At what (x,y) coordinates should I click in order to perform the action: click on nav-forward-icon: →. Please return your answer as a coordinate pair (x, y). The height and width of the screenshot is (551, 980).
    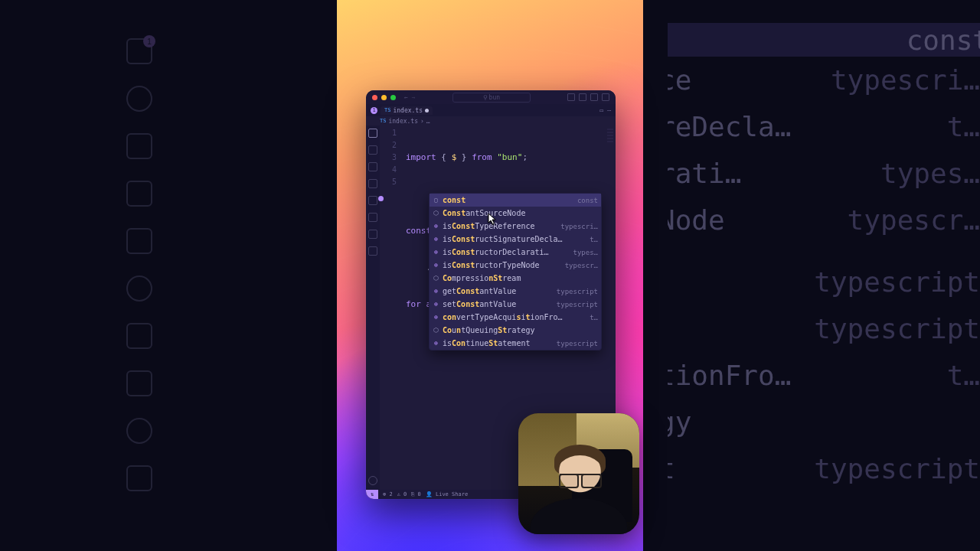
    Looking at the image, I should click on (413, 98).